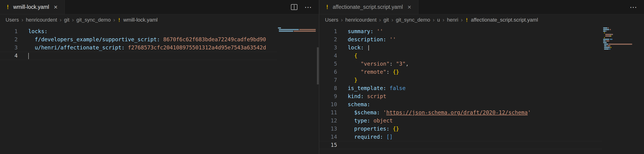 This screenshot has width=644, height=154. I want to click on code-line: 4, so click(138, 56).